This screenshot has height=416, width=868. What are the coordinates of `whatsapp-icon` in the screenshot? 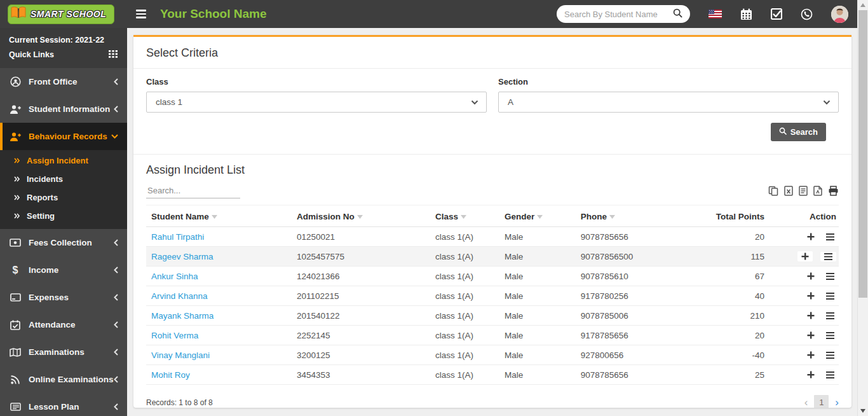 It's located at (807, 14).